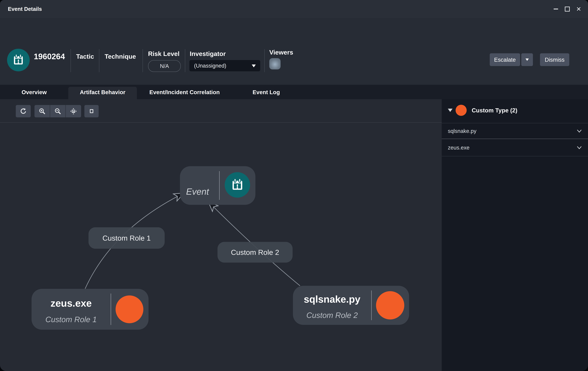 The width and height of the screenshot is (588, 371). What do you see at coordinates (198, 191) in the screenshot?
I see `event-node-label: Event` at bounding box center [198, 191].